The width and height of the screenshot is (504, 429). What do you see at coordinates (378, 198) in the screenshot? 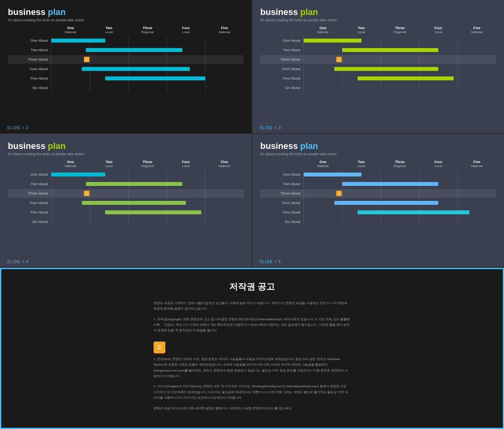
I see `chart-body-s5: One Abuse Two Abuse Three Abuse C Four A…` at bounding box center [378, 198].